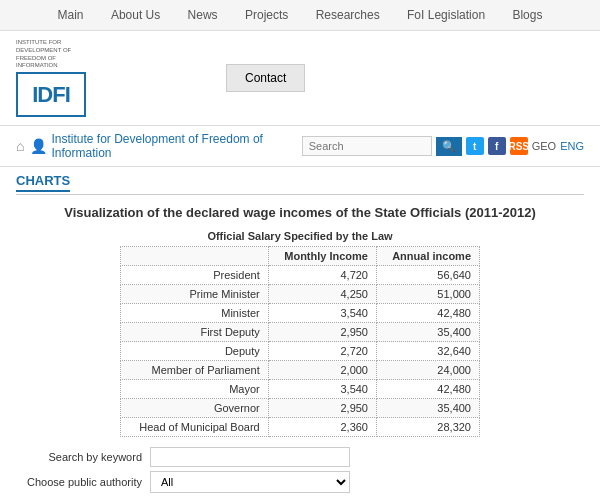 The width and height of the screenshot is (600, 500). Describe the element at coordinates (266, 15) in the screenshot. I see `nav-projects: Projects` at that location.